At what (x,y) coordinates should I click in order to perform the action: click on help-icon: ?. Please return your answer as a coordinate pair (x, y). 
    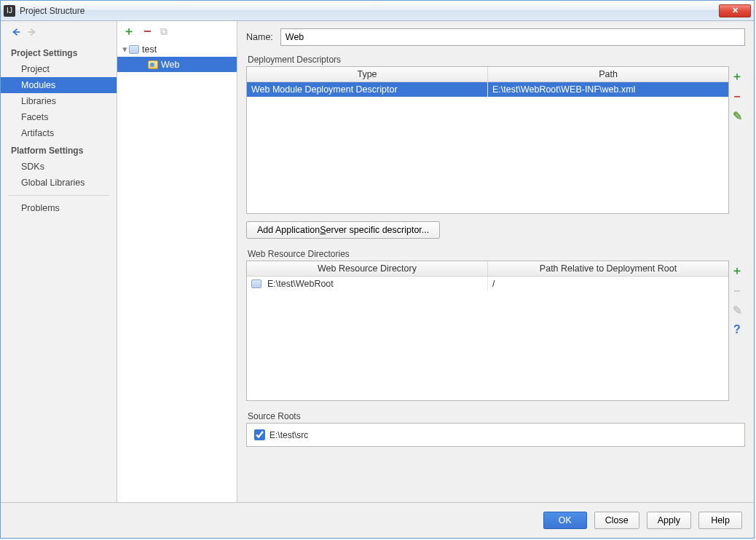
    Looking at the image, I should click on (737, 330).